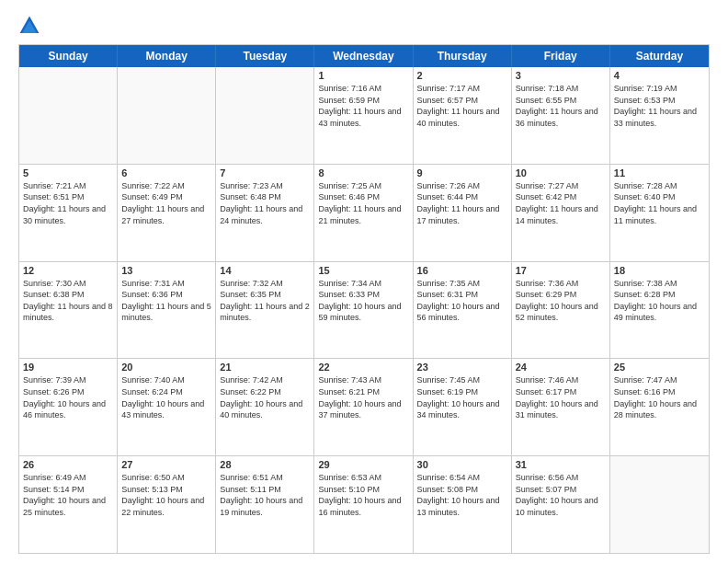 This screenshot has height=563, width=728. What do you see at coordinates (68, 311) in the screenshot?
I see `day-cell-12: 12Sunrise: 7:30 AM Sunset: 6:38 PM Dayli…` at bounding box center [68, 311].